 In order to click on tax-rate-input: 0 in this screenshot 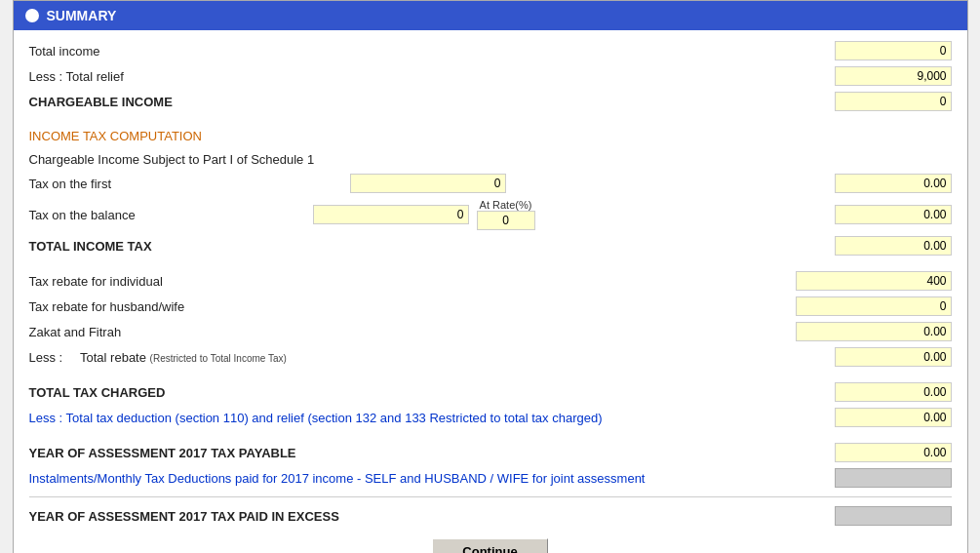, I will do `click(506, 220)`.